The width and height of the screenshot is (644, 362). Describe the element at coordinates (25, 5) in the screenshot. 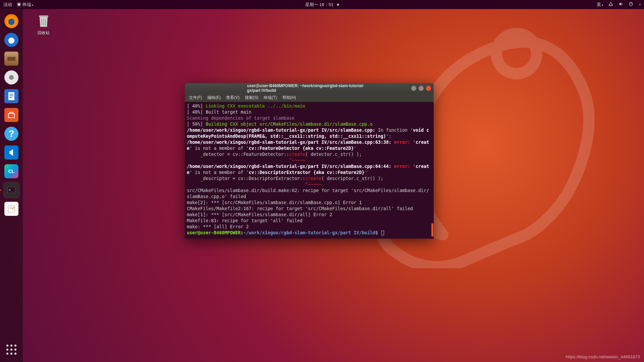

I see `app-menu: ▣ 终端▾` at that location.